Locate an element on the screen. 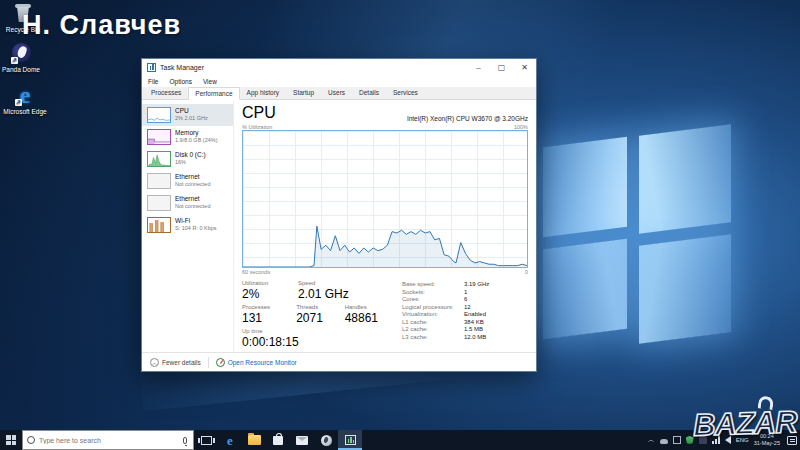 Image resolution: width=800 pixels, height=450 pixels. disk-thumbnail-icon is located at coordinates (159, 159).